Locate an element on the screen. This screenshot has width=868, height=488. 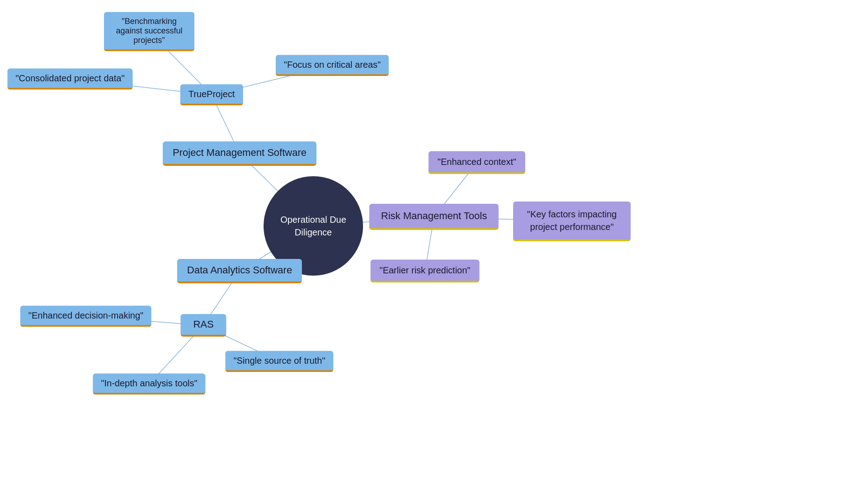
consolidated-node: "Consolidated project data" is located at coordinates (70, 80).